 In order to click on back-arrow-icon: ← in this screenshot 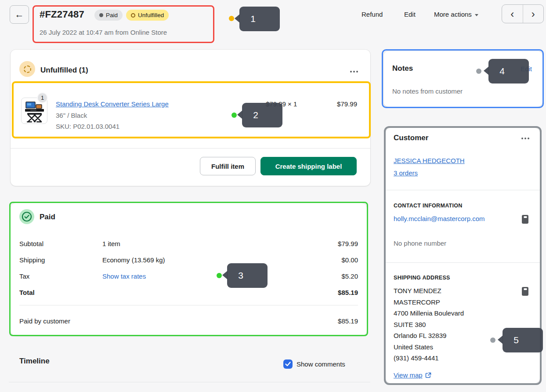, I will do `click(19, 15)`.